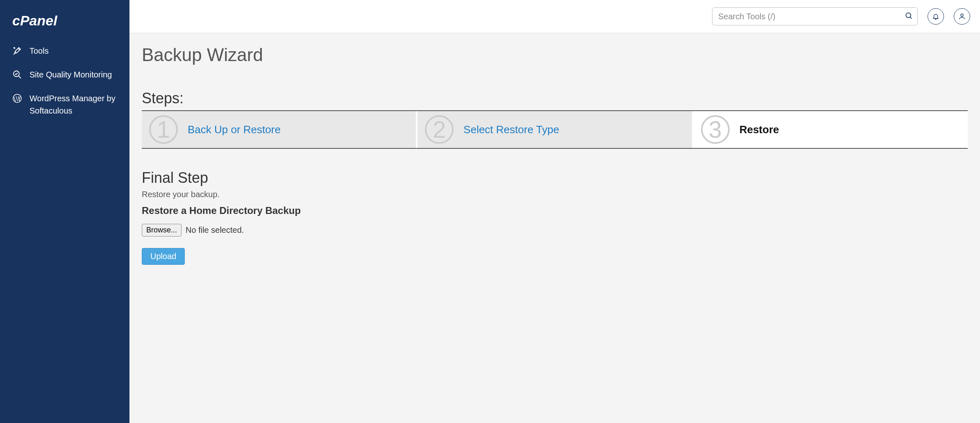 The width and height of the screenshot is (980, 423). I want to click on step-label: Restore, so click(760, 130).